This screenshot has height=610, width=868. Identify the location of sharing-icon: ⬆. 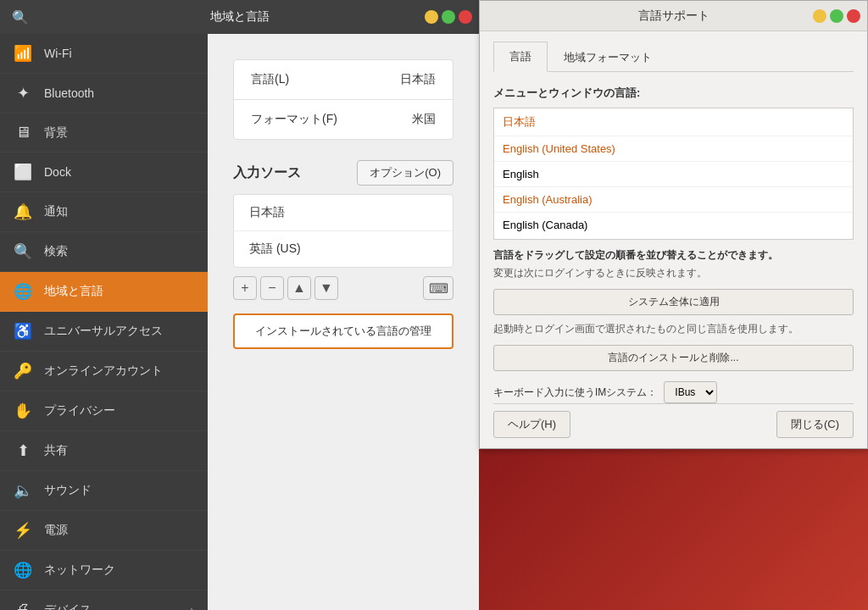
(23, 451).